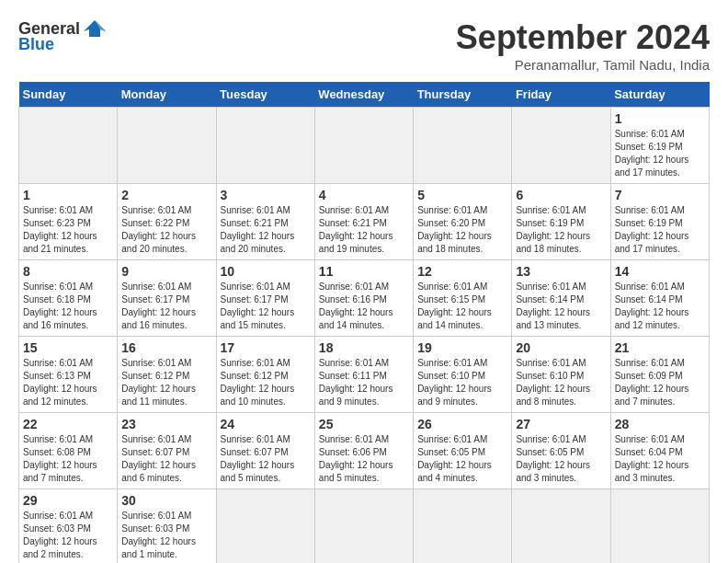 The image size is (728, 563). I want to click on calendar-cell: 16Sunrise: 6:01 AMSunset: 6:12 PMDayligh…, so click(167, 375).